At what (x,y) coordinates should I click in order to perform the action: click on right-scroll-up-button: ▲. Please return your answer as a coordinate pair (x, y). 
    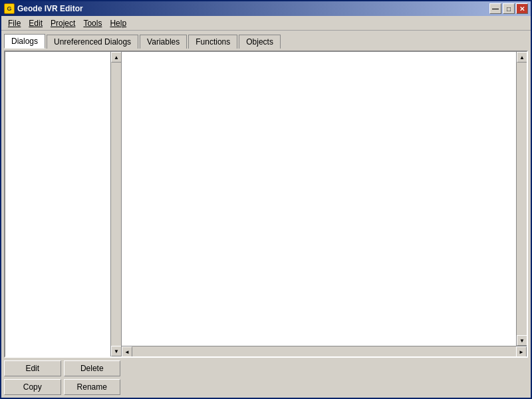
    Looking at the image, I should click on (521, 57).